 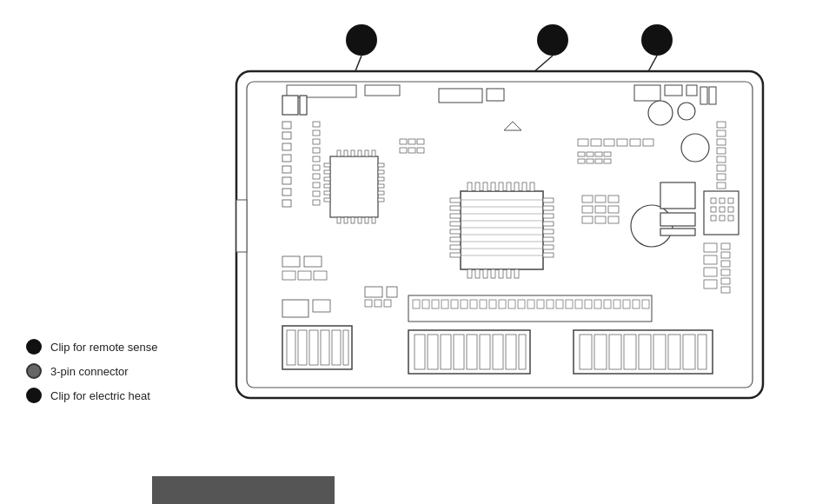 I want to click on legend: Clip for remote sense 3-pin connector Cl…, so click(x=92, y=371).